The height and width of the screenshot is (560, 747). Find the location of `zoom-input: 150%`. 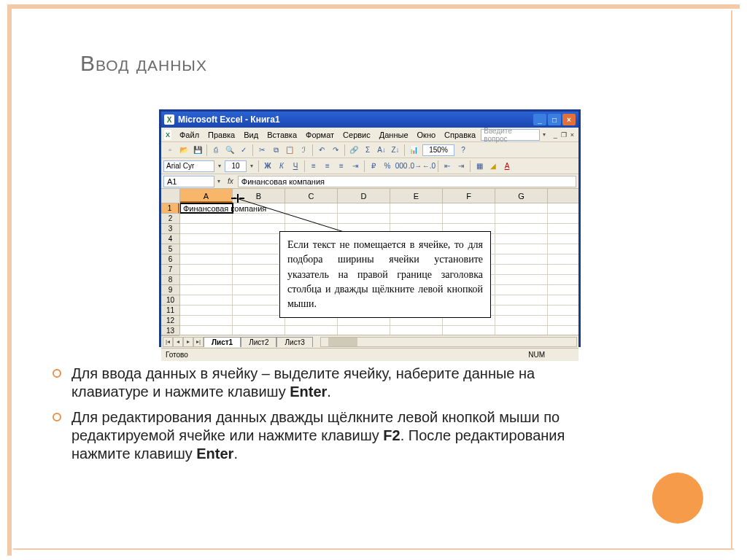

zoom-input: 150% is located at coordinates (438, 150).